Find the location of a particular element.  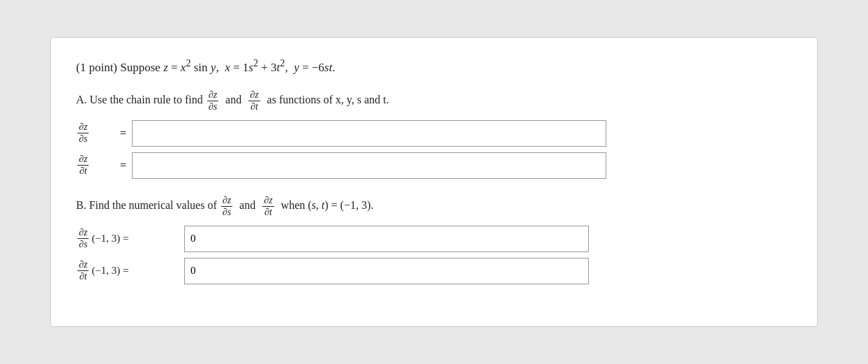

fraction-dz-dt: ∂z ∂t is located at coordinates (83, 165).